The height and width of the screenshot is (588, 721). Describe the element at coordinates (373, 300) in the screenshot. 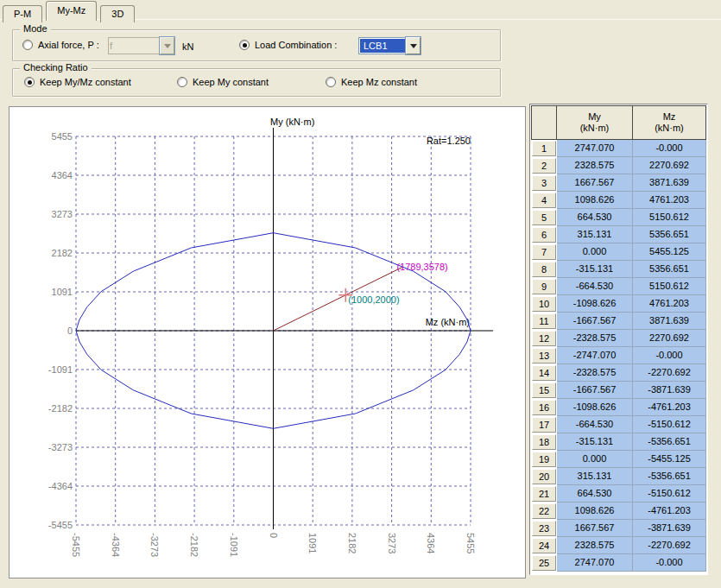

I see `demand-point-label: (1000,2000)` at that location.